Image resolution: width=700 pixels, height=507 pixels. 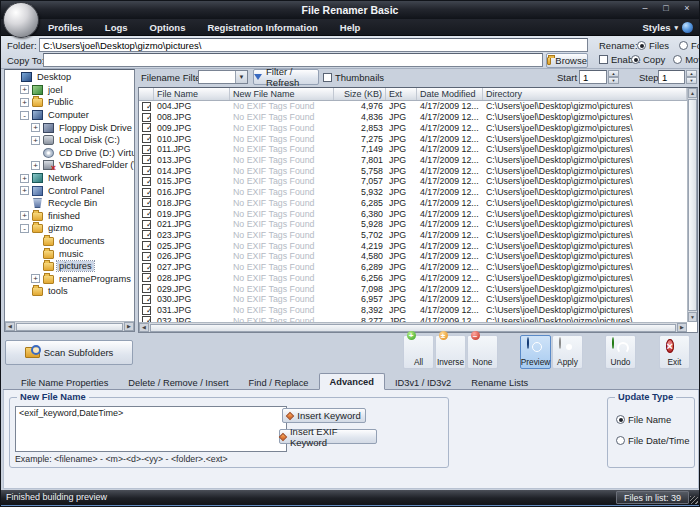 I want to click on rename-option-folders: Folders, so click(x=690, y=46).